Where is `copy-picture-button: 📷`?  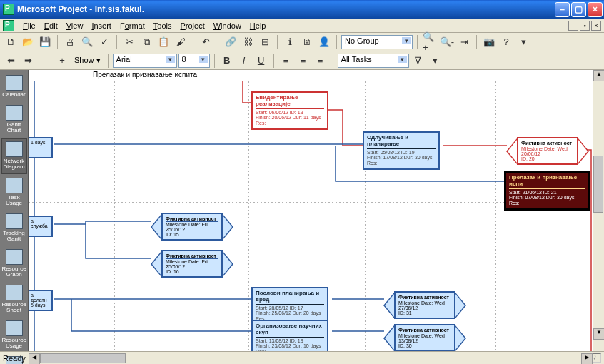 copy-picture-button: 📷 is located at coordinates (489, 42).